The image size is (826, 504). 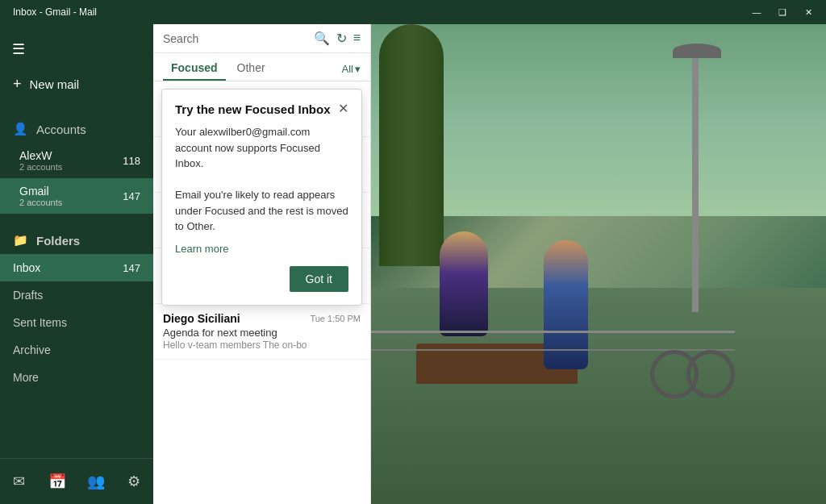 What do you see at coordinates (413, 12) in the screenshot?
I see `titlebar: Inbox - Gmail - Mail — ❑ ✕` at bounding box center [413, 12].